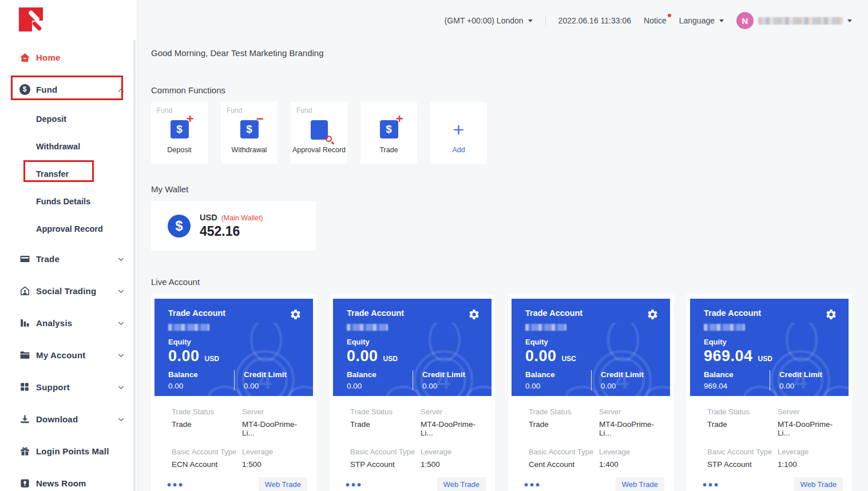 The width and height of the screenshot is (868, 491). Describe the element at coordinates (743, 465) in the screenshot. I see `account-type-value: STP Account` at that location.